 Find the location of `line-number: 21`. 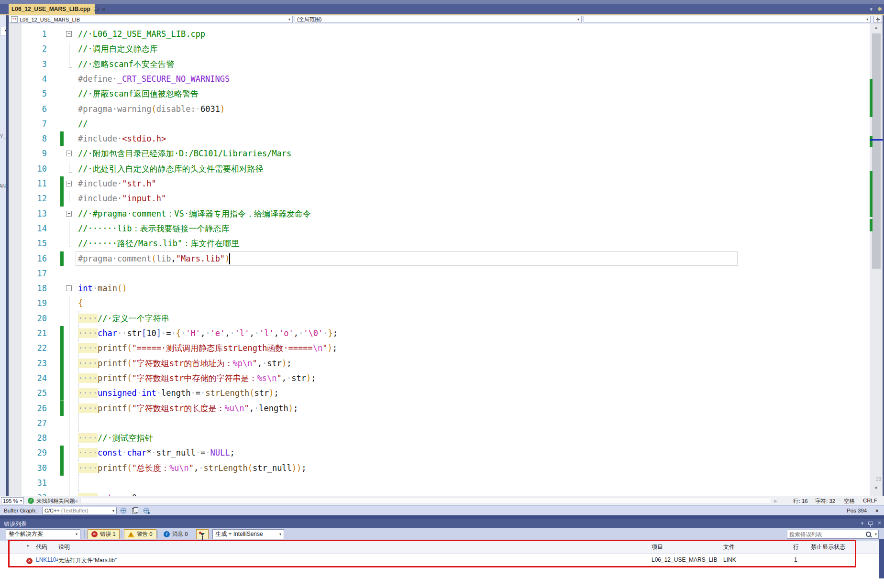

line-number: 21 is located at coordinates (28, 334).